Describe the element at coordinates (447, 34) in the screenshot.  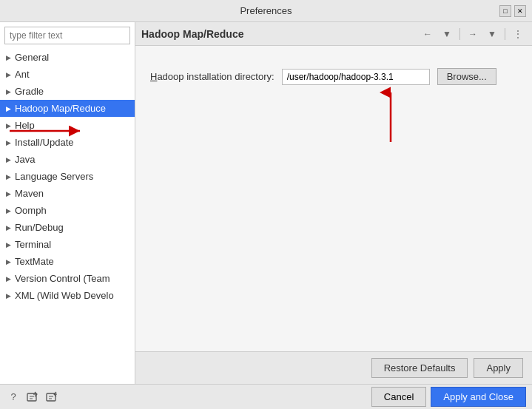
I see `back-dropdown-button: ▼` at that location.